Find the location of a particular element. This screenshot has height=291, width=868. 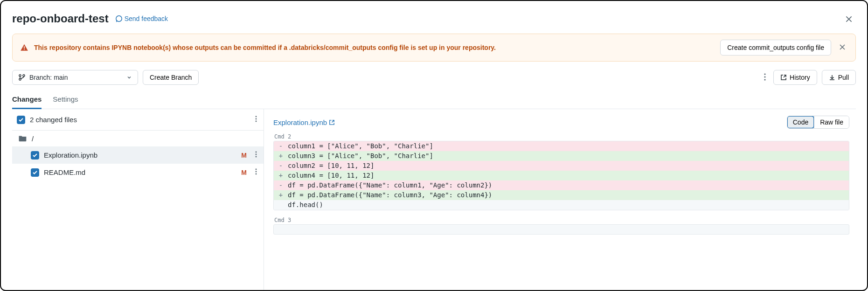

toolbar-overflow-menu is located at coordinates (765, 77).